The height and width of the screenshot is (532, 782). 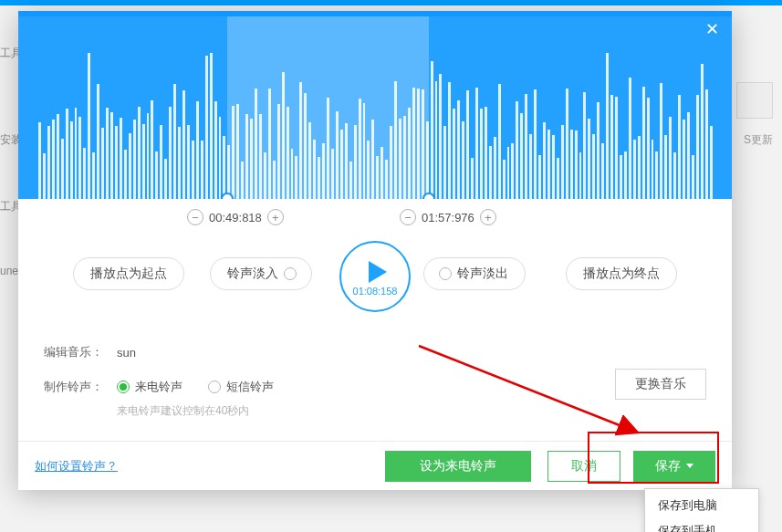 What do you see at coordinates (674, 466) in the screenshot?
I see `save-button: 保存` at bounding box center [674, 466].